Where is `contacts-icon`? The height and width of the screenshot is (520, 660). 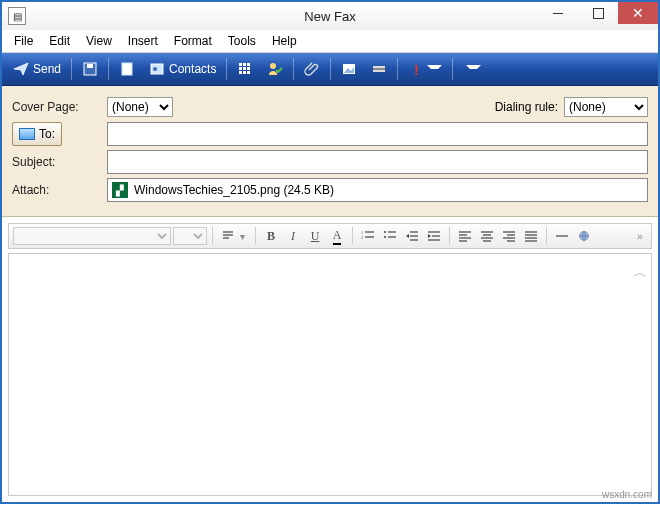 contacts-icon is located at coordinates (157, 69).